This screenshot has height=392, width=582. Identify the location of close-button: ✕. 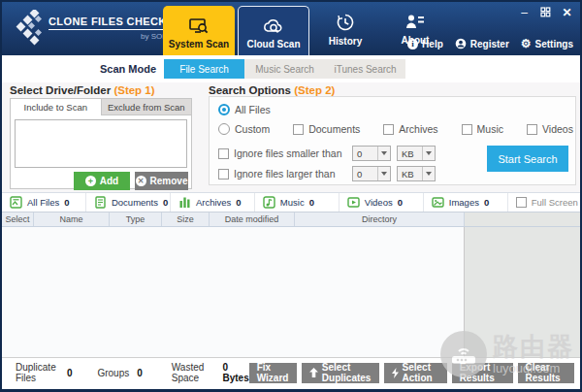
(566, 12).